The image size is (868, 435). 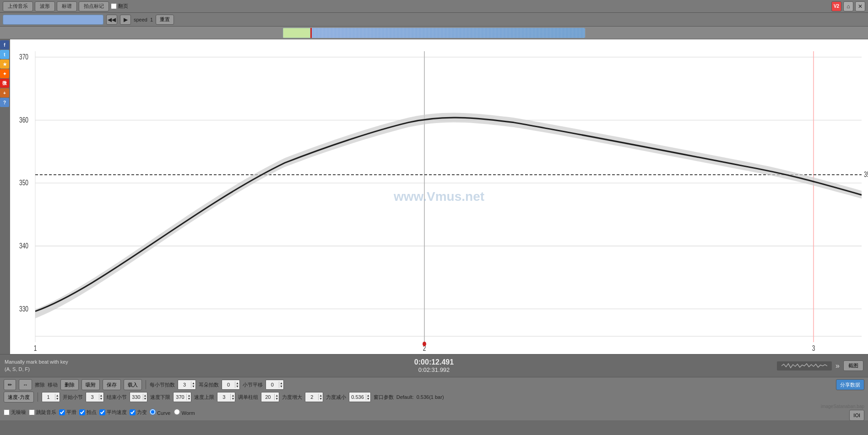 What do you see at coordinates (62, 413) in the screenshot?
I see `smooth-checkbox` at bounding box center [62, 413].